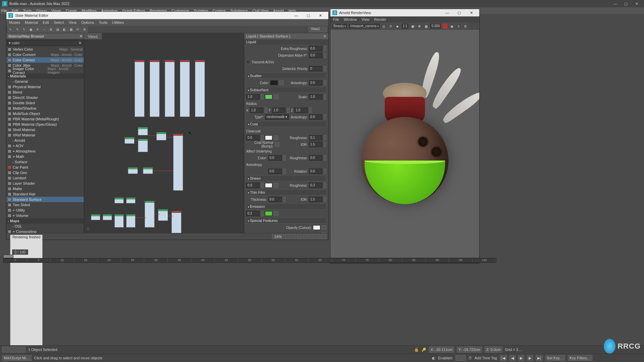 Image resolution: width=644 pixels, height=362 pixels. What do you see at coordinates (461, 358) in the screenshot?
I see `enabled-spinner` at bounding box center [461, 358].